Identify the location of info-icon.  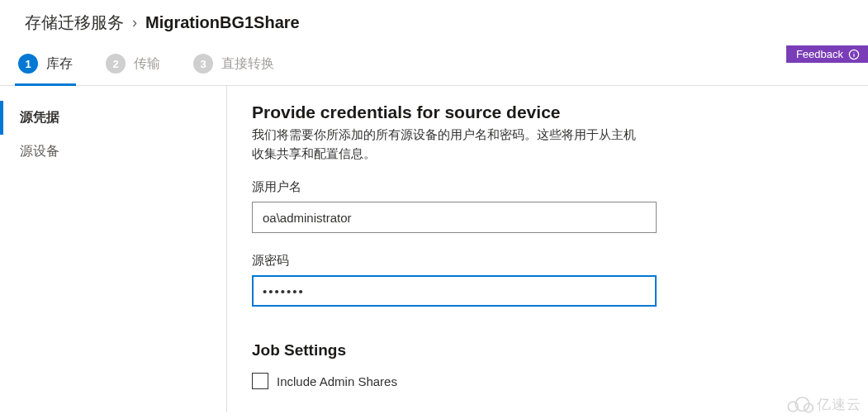
(854, 55).